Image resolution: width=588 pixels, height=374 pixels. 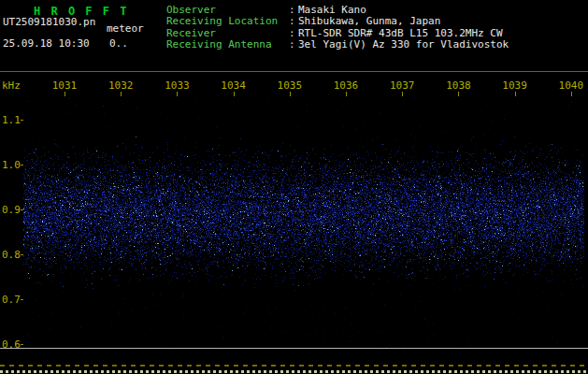 I want to click on time-tick-label: 1032, so click(x=121, y=86).